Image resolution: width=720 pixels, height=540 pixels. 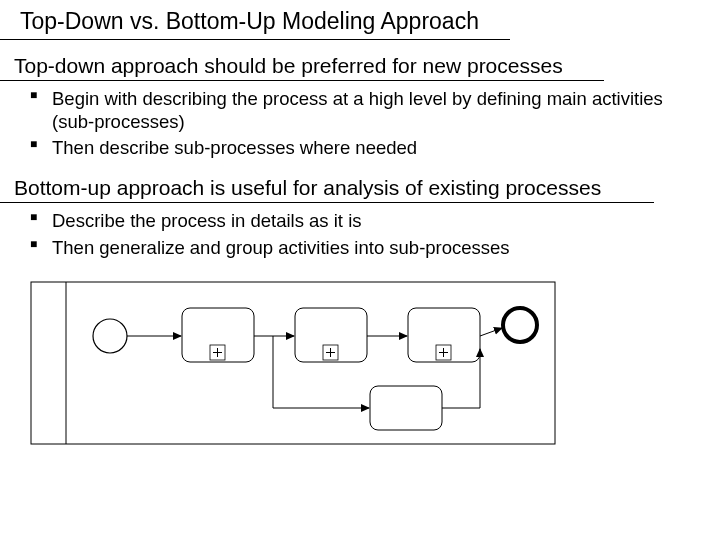 What do you see at coordinates (520, 325) in the screenshot?
I see `end-event-icon` at bounding box center [520, 325].